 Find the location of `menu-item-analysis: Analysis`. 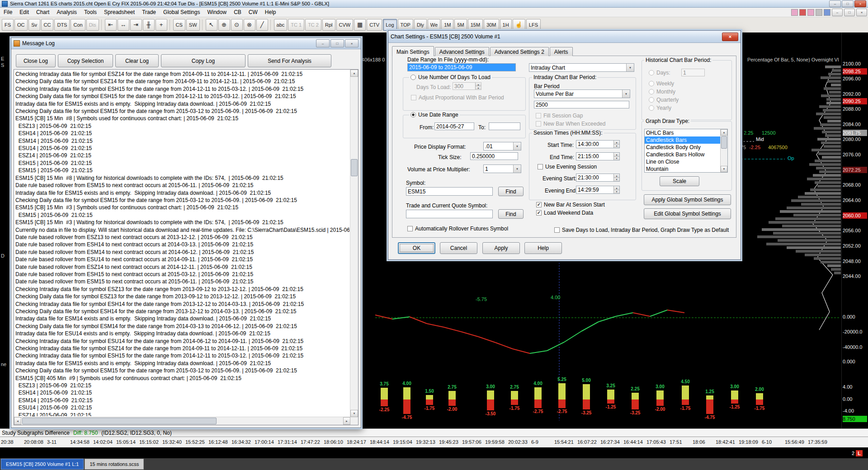

menu-item-analysis: Analysis is located at coordinates (67, 12).